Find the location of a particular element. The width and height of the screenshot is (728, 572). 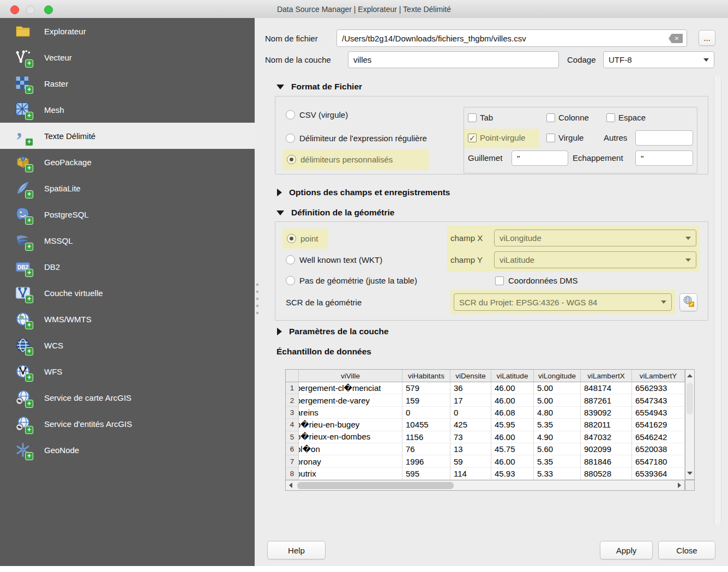

guillemet-label: Guillemet is located at coordinates (485, 158).